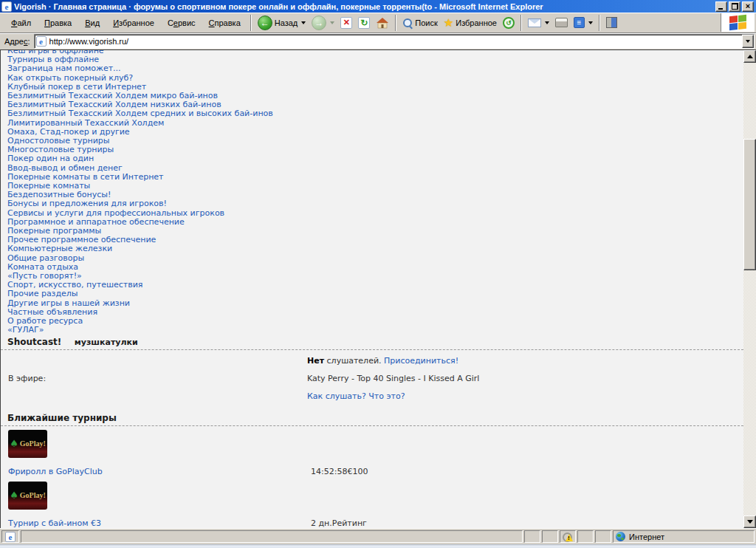 The width and height of the screenshot is (756, 548). Describe the element at coordinates (282, 23) in the screenshot. I see `back-button: ← Назад` at that location.